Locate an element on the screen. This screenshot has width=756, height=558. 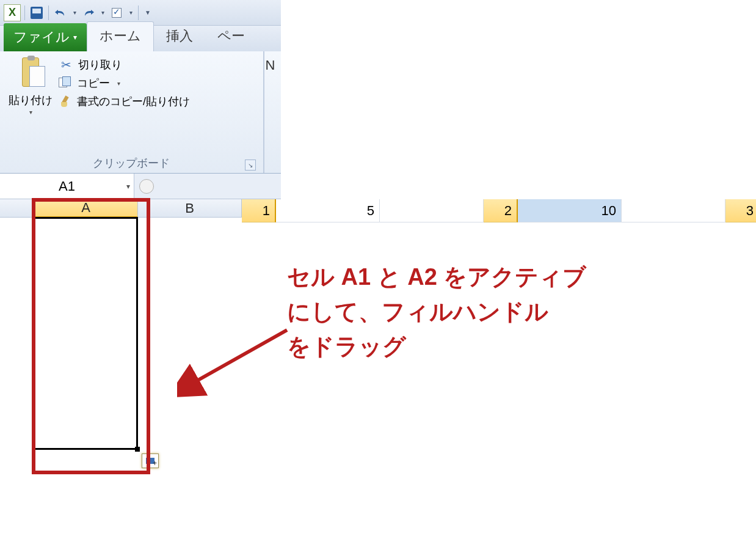
undo-dropdown: ▾ is located at coordinates (75, 12).